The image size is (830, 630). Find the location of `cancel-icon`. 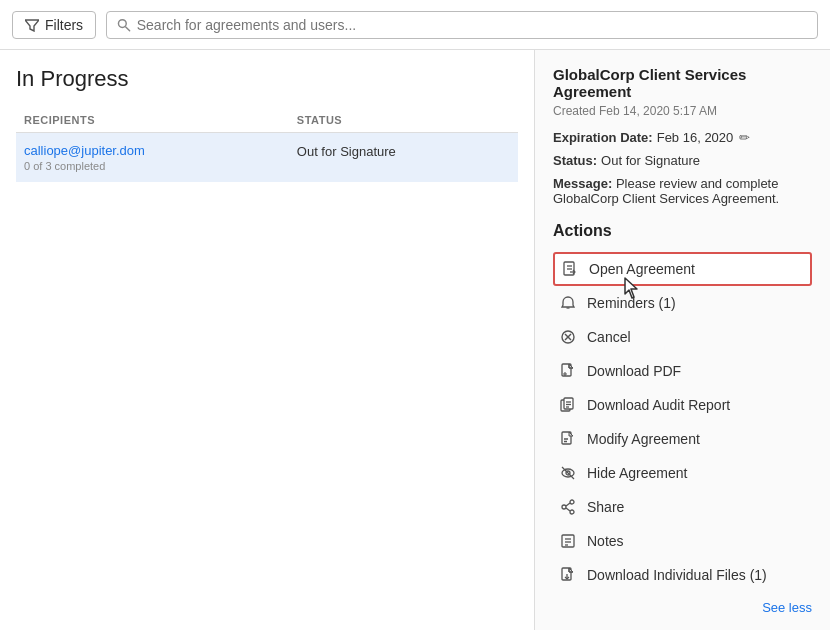

cancel-icon is located at coordinates (568, 337).